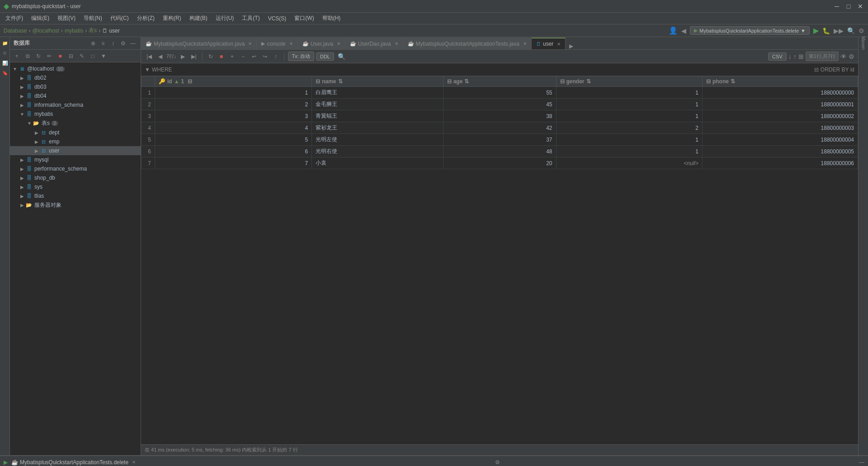  Describe the element at coordinates (233, 93) in the screenshot. I see `cell-id: 1` at that location.